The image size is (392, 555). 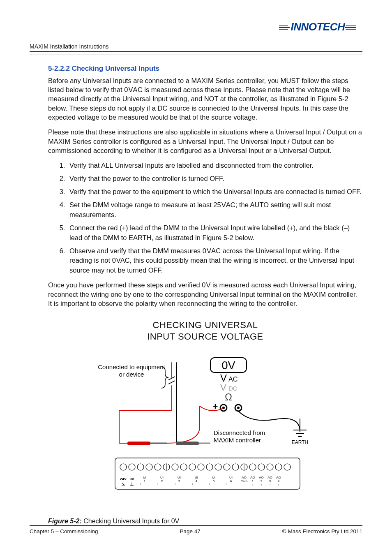 I want to click on step-item: Set the DMM voltage range to measure at …, so click(x=214, y=210).